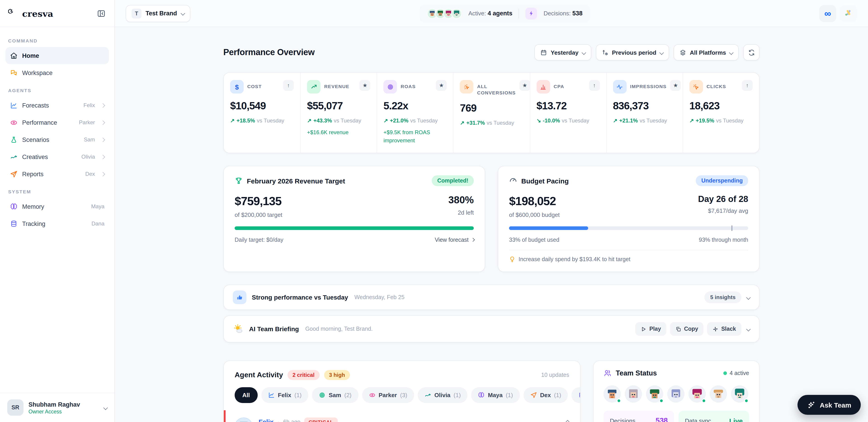 This screenshot has height=422, width=868. What do you see at coordinates (633, 394) in the screenshot?
I see `team-avatar-parker` at bounding box center [633, 394].